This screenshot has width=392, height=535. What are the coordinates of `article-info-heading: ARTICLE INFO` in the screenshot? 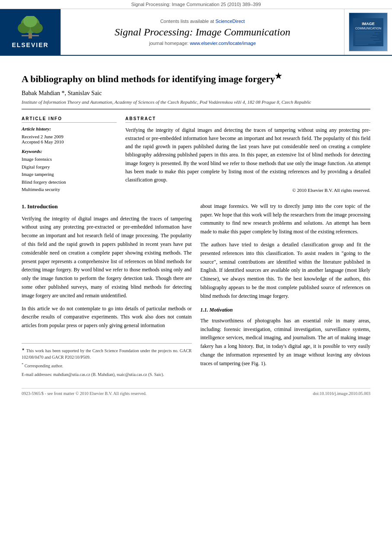 It's located at (69, 119).